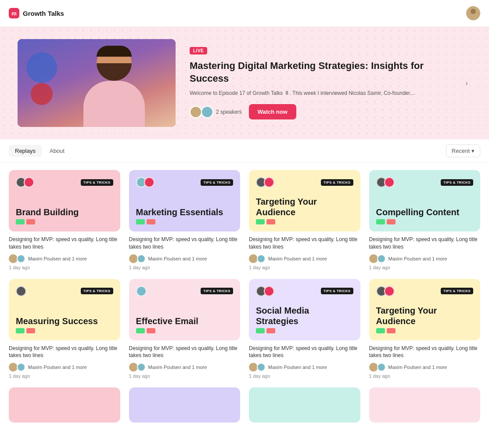 This screenshot has width=489, height=448. Describe the element at coordinates (65, 201) in the screenshot. I see `card-thumbnail: TIPS & TRICKS Brand Building` at that location.